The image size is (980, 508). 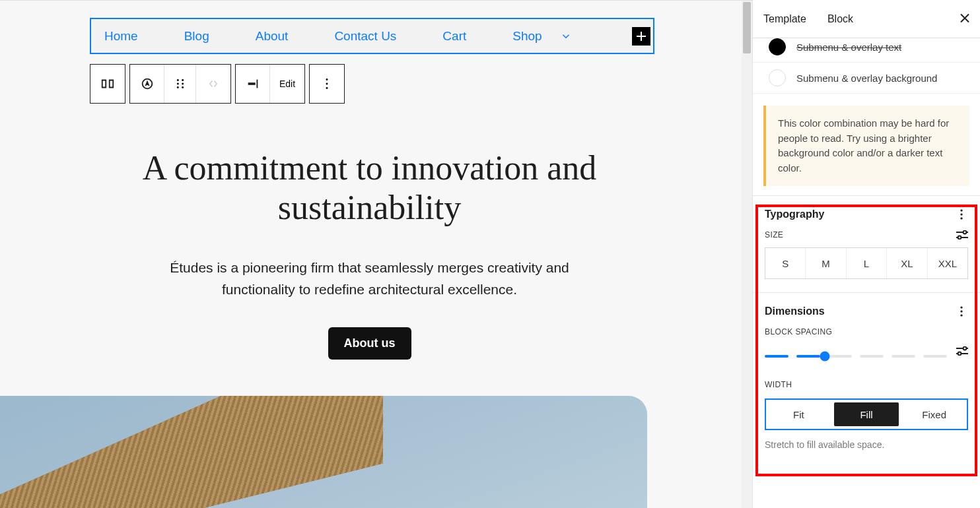 I want to click on swatch-overlay-text, so click(x=777, y=47).